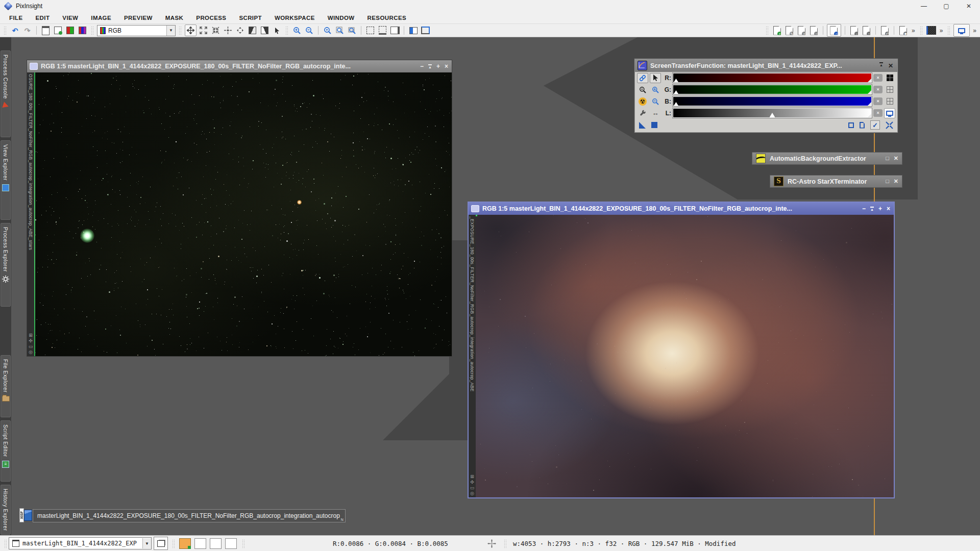  I want to click on shadows-clip-icon, so click(890, 78).